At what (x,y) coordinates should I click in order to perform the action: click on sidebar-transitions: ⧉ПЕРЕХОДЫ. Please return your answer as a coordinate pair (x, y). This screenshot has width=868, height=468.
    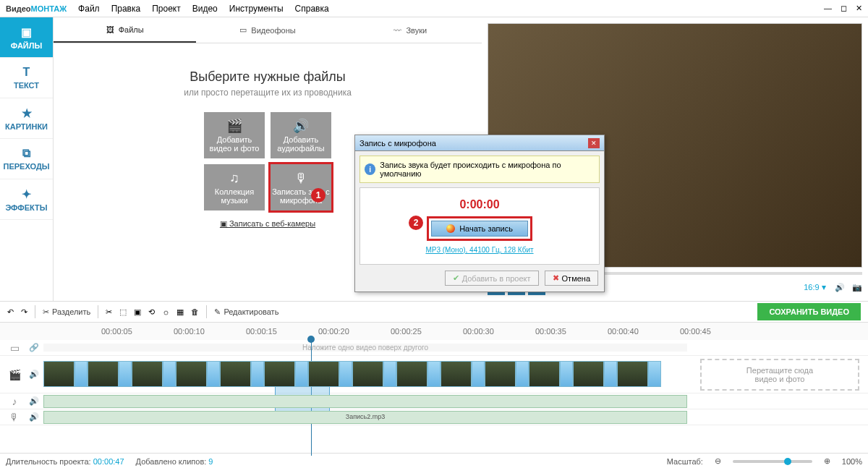
    Looking at the image, I should click on (26, 159).